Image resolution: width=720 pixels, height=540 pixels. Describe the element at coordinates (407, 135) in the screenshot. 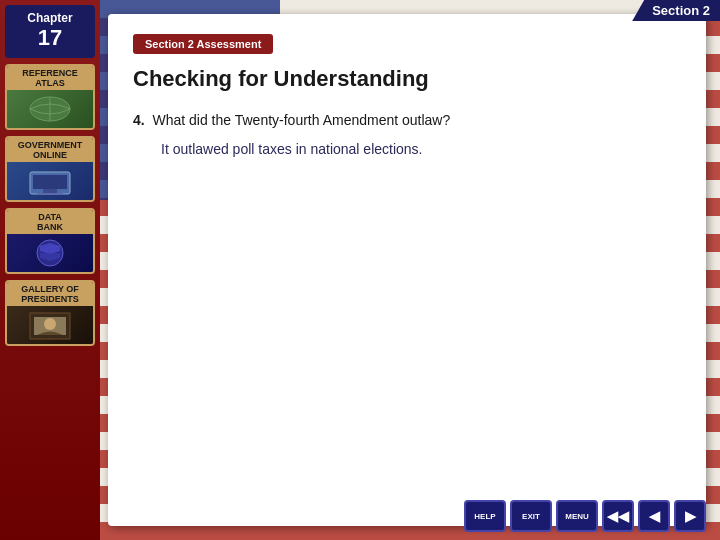

I see `question-block: 4. What did the Twenty-fourth Amendment …` at that location.